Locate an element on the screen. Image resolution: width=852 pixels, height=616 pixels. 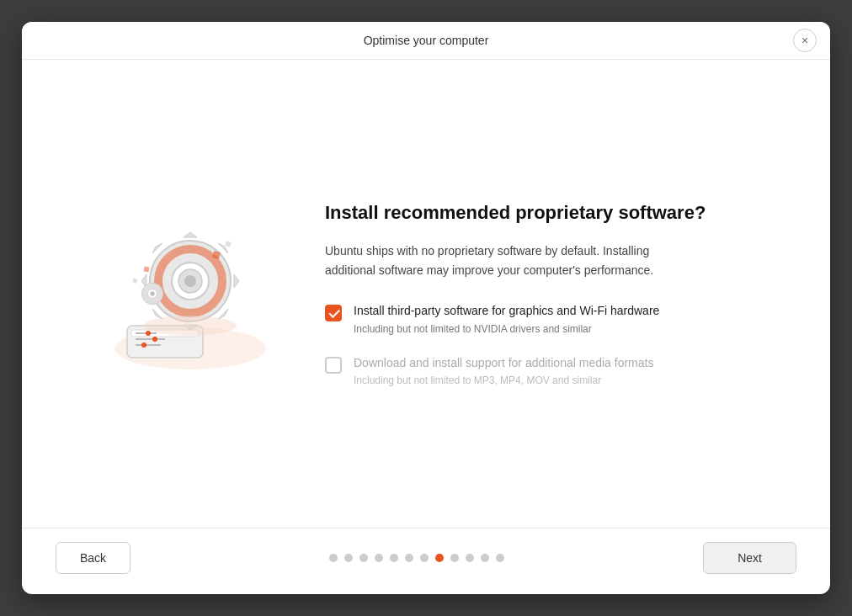
page-description: Ubuntu ships with no proprietary softwar… is located at coordinates (502, 261).